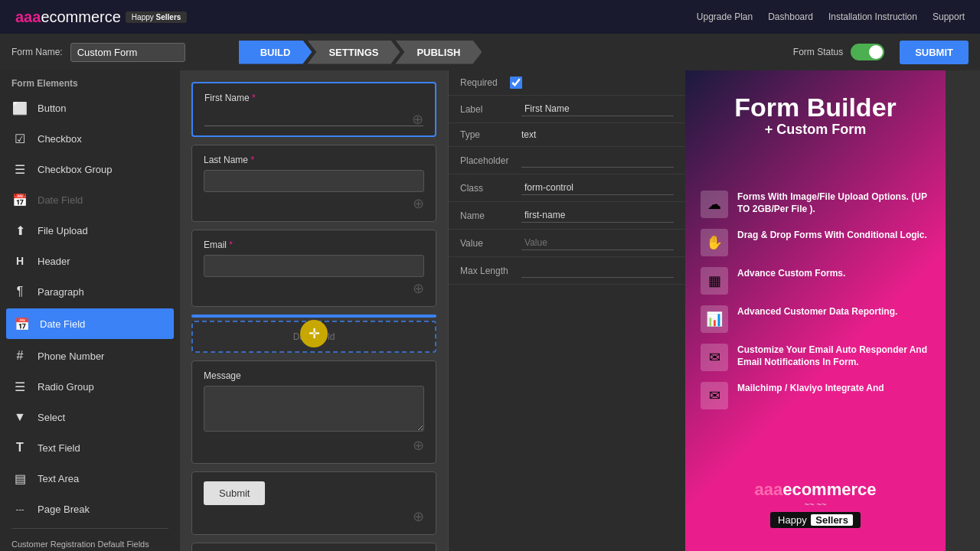 The width and height of the screenshot is (980, 551). I want to click on toggle-knob, so click(876, 52).